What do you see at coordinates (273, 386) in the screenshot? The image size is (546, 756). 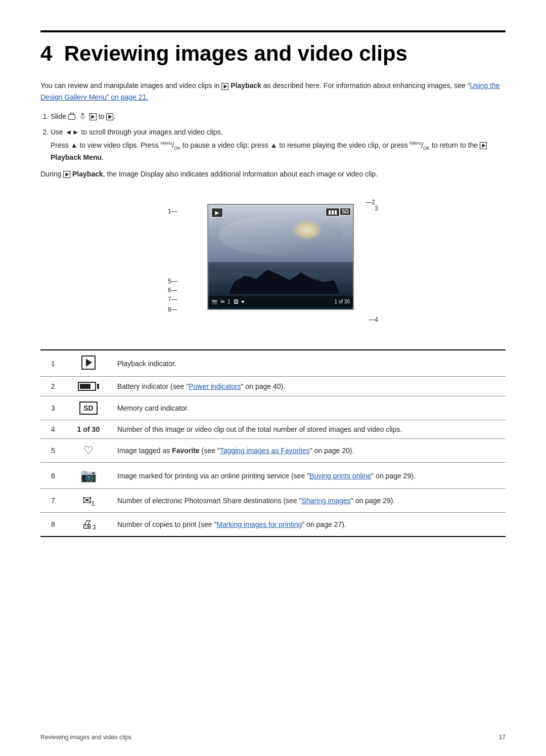 I see `table-row: 2 Battery indicator (see "Power indicato…` at bounding box center [273, 386].